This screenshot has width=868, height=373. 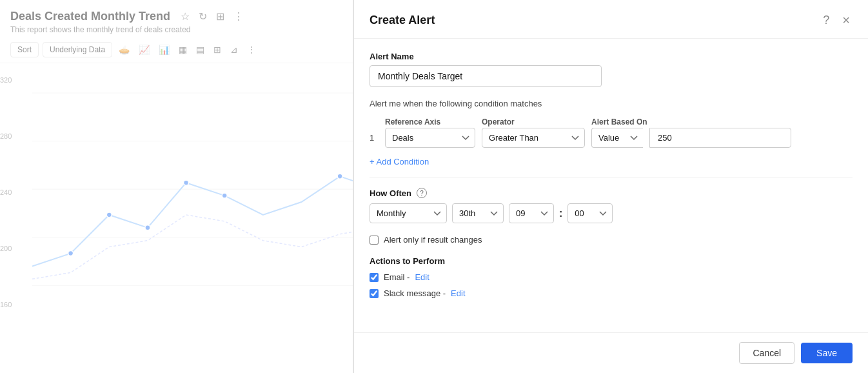 What do you see at coordinates (611, 352) in the screenshot?
I see `modal-footer: Cancel Save` at bounding box center [611, 352].